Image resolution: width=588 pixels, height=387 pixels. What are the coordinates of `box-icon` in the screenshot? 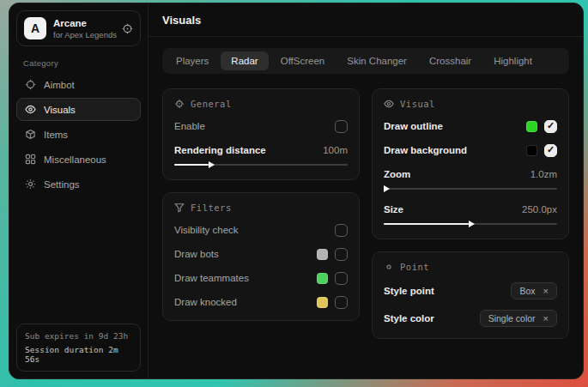 It's located at (31, 134).